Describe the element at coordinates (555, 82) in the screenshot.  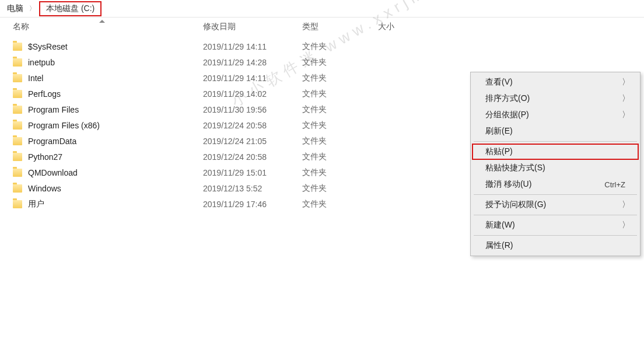
I see `menu-item-view: 查看(V)〉` at that location.